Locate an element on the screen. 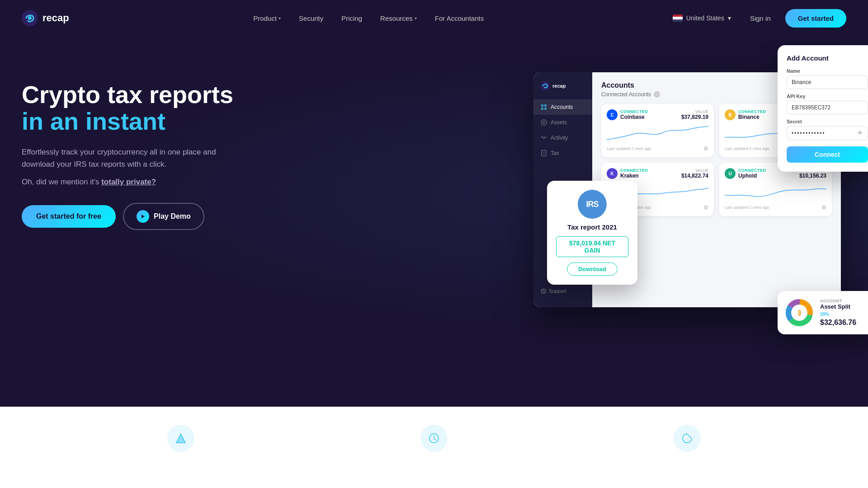 This screenshot has height=488, width=868. coinbase-updated: Last updated 2 mins ago is located at coordinates (629, 149).